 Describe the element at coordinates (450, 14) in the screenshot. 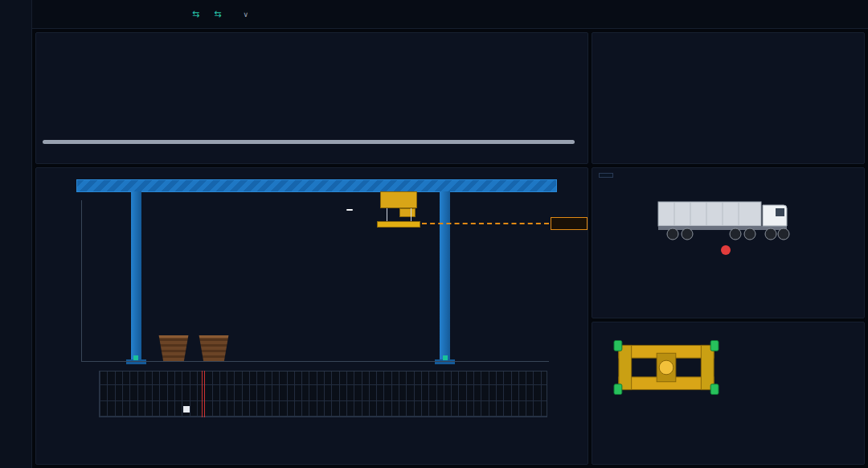

I see `top-header: ⇆ ⇆ ∨` at that location.